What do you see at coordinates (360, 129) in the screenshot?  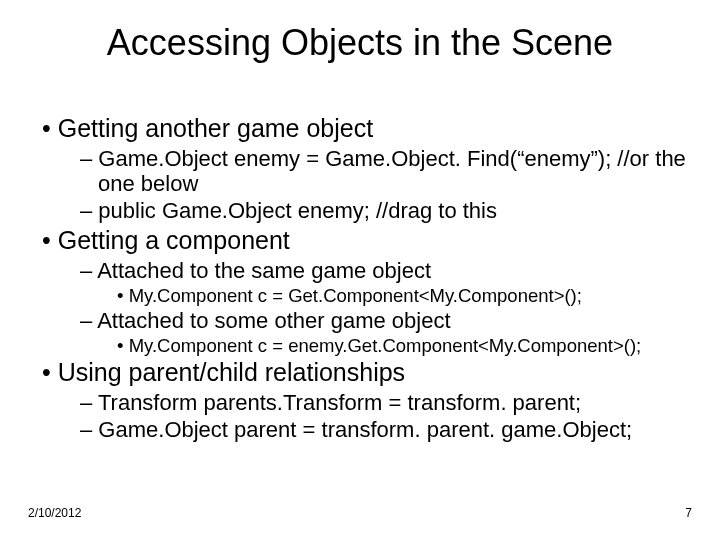 I see `bullet-l1: Getting another game object` at bounding box center [360, 129].